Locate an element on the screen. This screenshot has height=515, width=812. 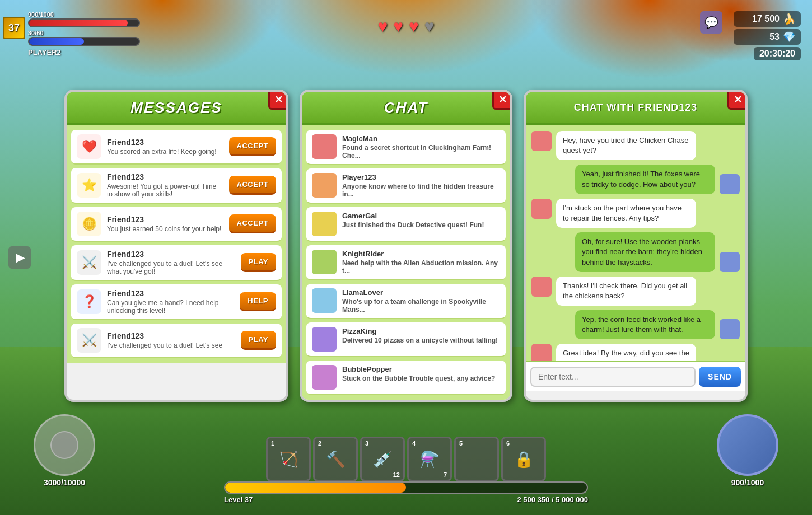
slot-number: 6 is located at coordinates (508, 443).